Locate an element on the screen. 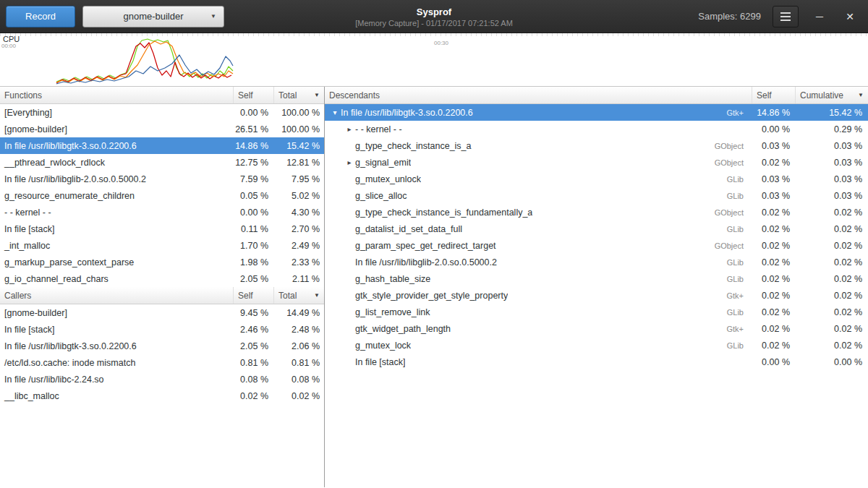 The width and height of the screenshot is (868, 488). time-label-mid: 00:30 is located at coordinates (441, 43).